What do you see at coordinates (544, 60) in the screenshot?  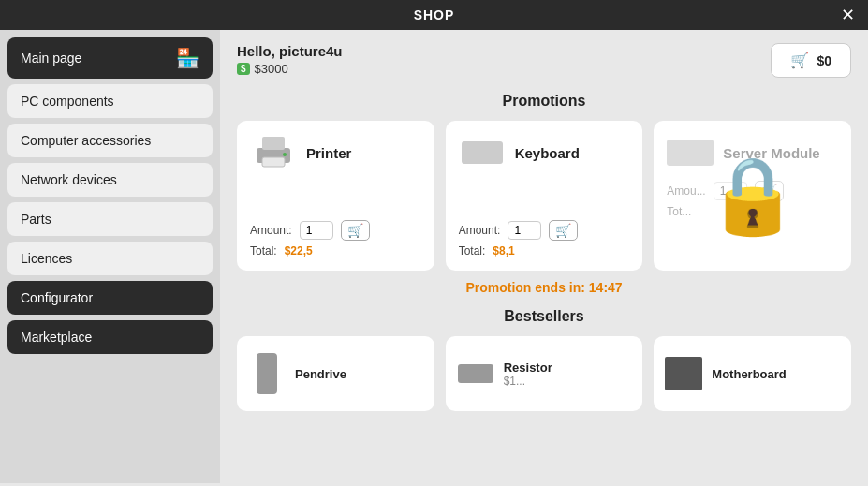 I see `header-row: Hello, picture4u $ $3000 🛒 $0` at bounding box center [544, 60].